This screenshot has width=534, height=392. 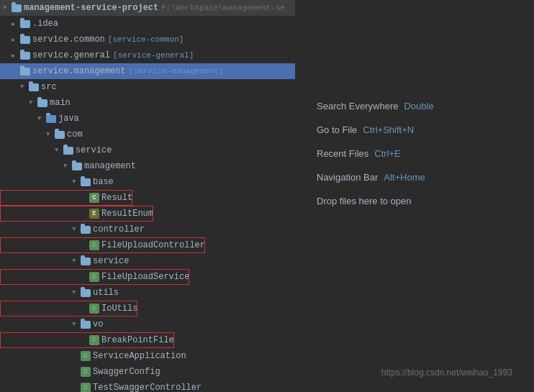 I want to click on tree-item-resultenum: ResultEnum, so click(x=76, y=214).